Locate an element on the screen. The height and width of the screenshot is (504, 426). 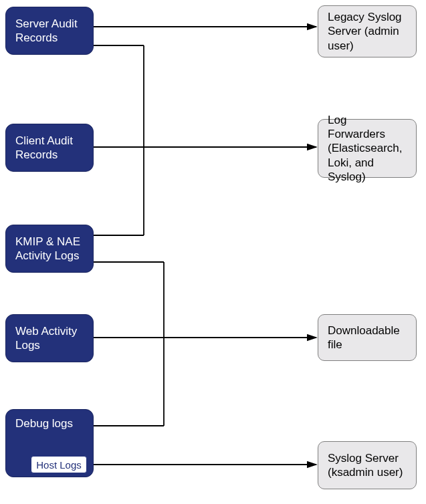
dest-legacy-syslog: Legacy Syslog Server (admin user) is located at coordinates (367, 31).